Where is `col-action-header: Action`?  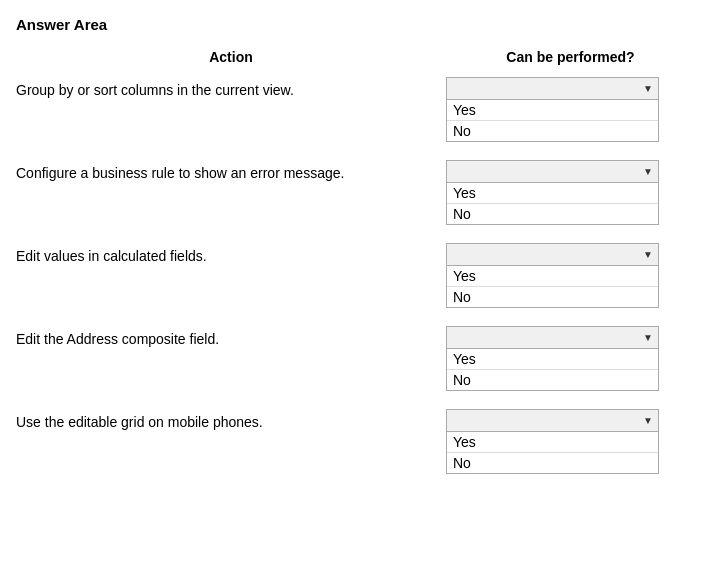
col-action-header: Action is located at coordinates (231, 57).